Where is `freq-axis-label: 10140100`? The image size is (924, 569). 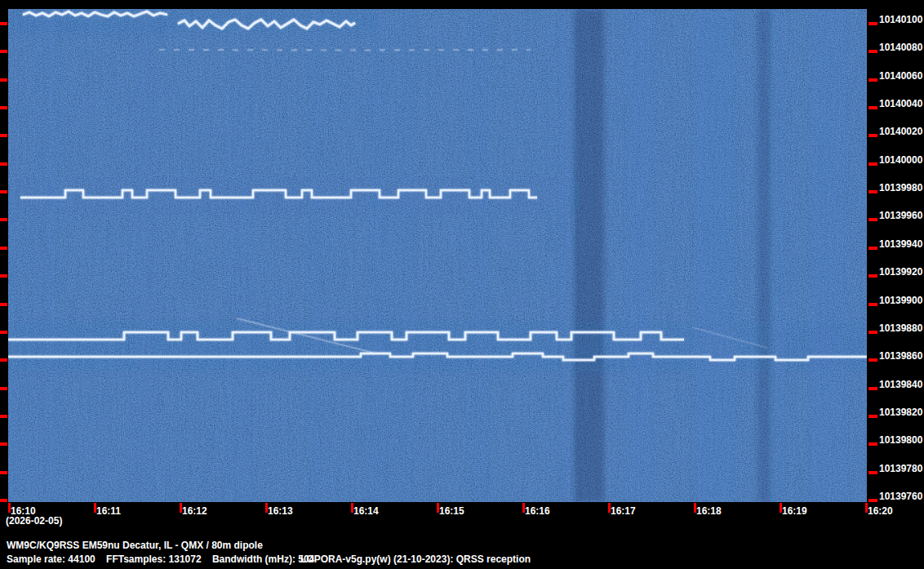
freq-axis-label: 10140100 is located at coordinates (901, 20).